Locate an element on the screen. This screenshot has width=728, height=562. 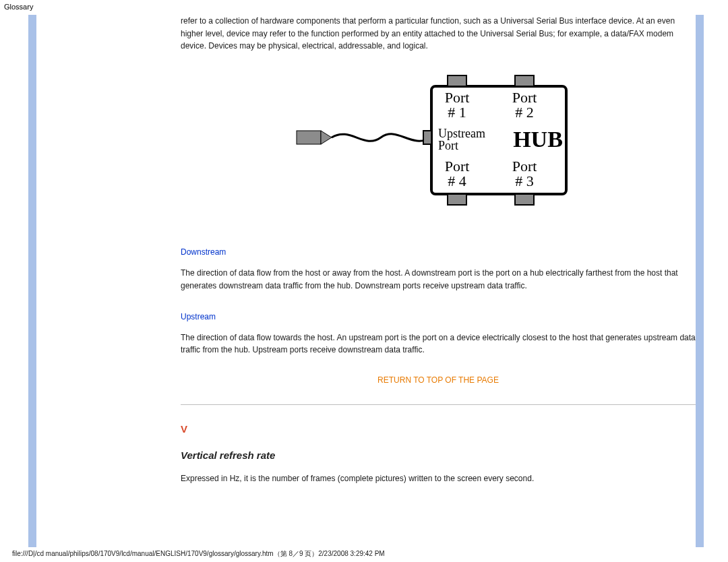
term-upstream-label: Upstream is located at coordinates (438, 317).